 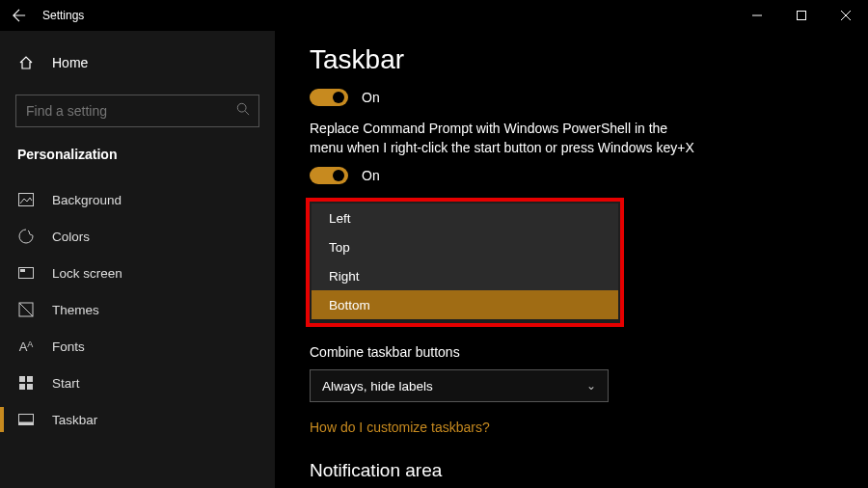 What do you see at coordinates (68, 347) in the screenshot?
I see `sidebar-item-label: Fonts` at bounding box center [68, 347].